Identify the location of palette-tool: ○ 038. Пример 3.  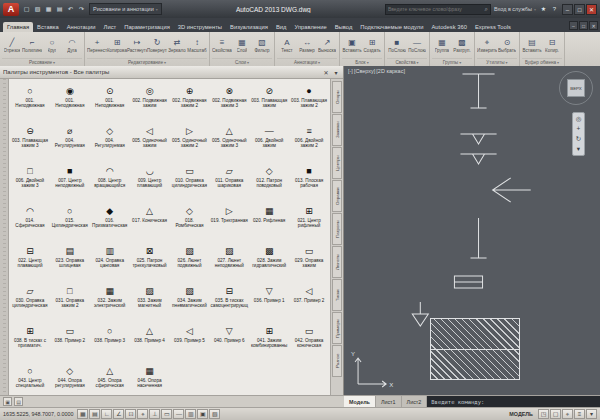
(110, 341).